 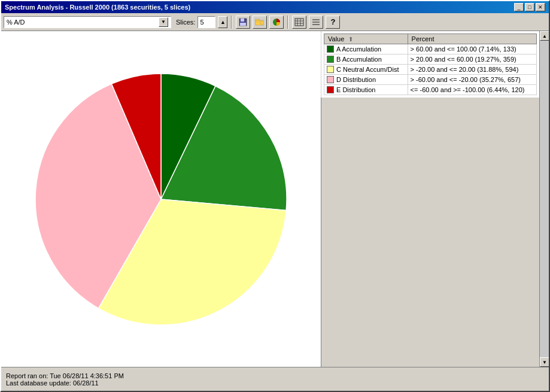 What do you see at coordinates (316, 22) in the screenshot?
I see `list-button` at bounding box center [316, 22].